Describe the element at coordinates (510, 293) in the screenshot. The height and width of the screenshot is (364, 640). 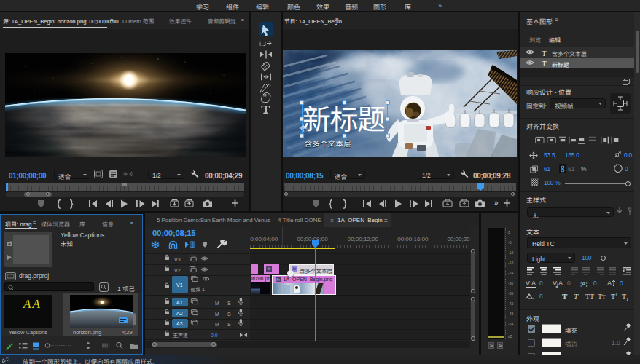
I see `svg-text: -36` at that location.